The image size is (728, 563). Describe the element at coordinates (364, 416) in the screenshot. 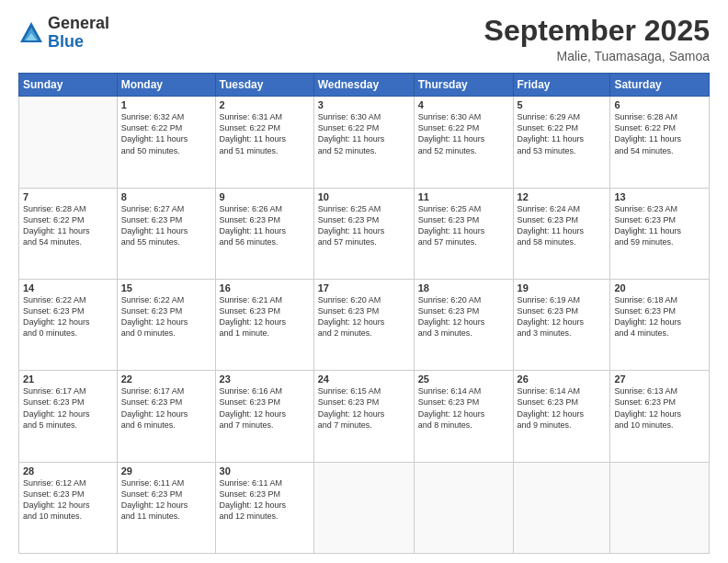

I see `table-row: 24Sunrise: 6:15 AM Sunset: 6:23 PM Dayli…` at that location.